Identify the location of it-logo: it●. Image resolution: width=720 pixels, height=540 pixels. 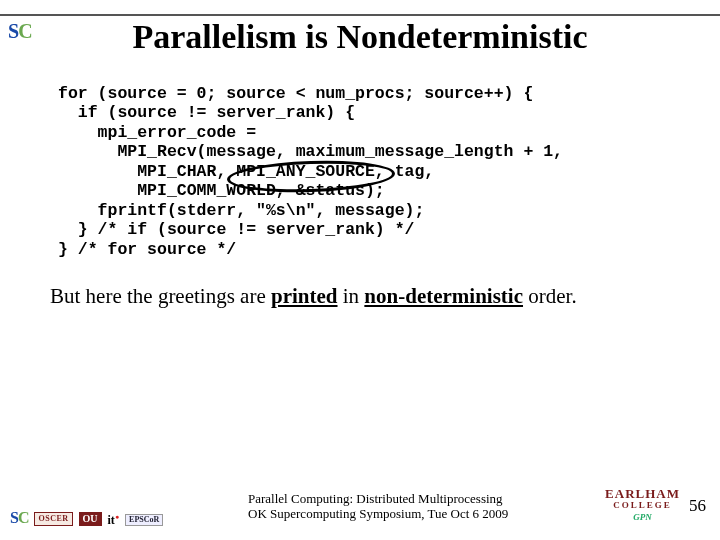
(114, 520).